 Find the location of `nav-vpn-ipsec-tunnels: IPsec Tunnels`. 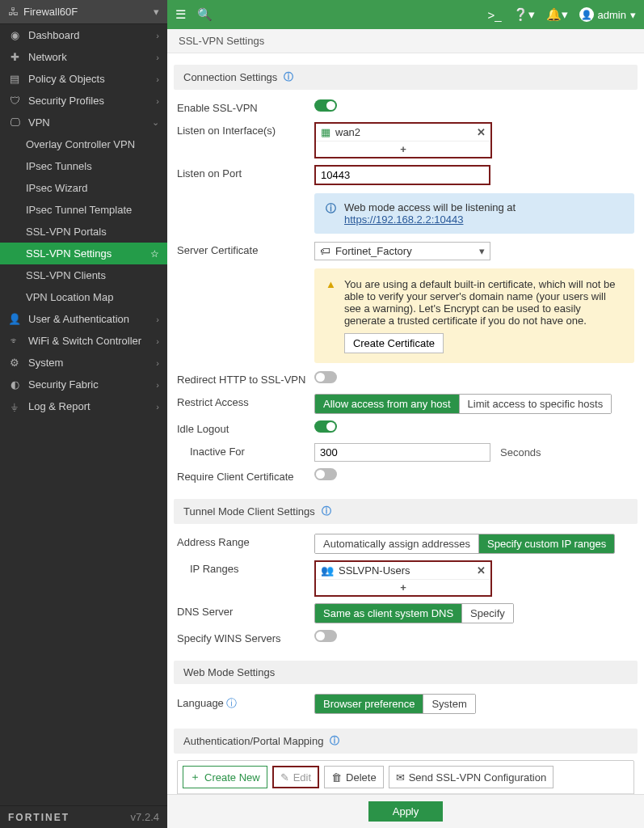

nav-vpn-ipsec-tunnels: IPsec Tunnels is located at coordinates (84, 167).